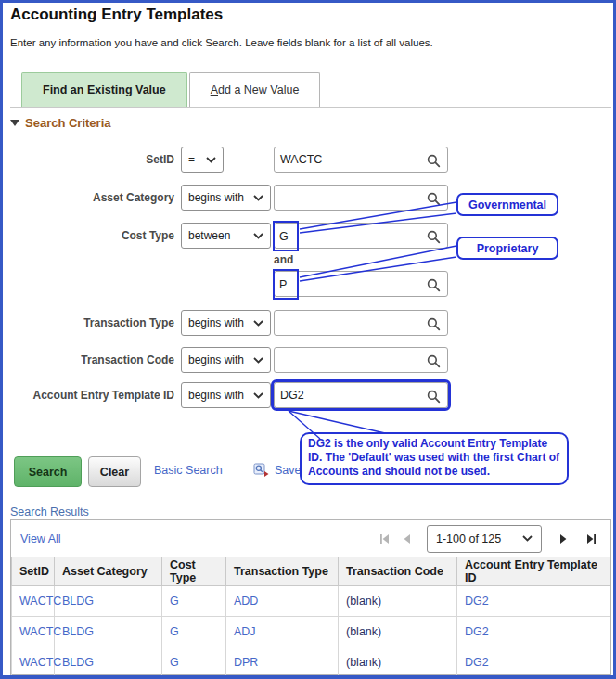  I want to click on table-header-row: SetIDAsset CategoryCost TypeTransaction …, so click(312, 571).